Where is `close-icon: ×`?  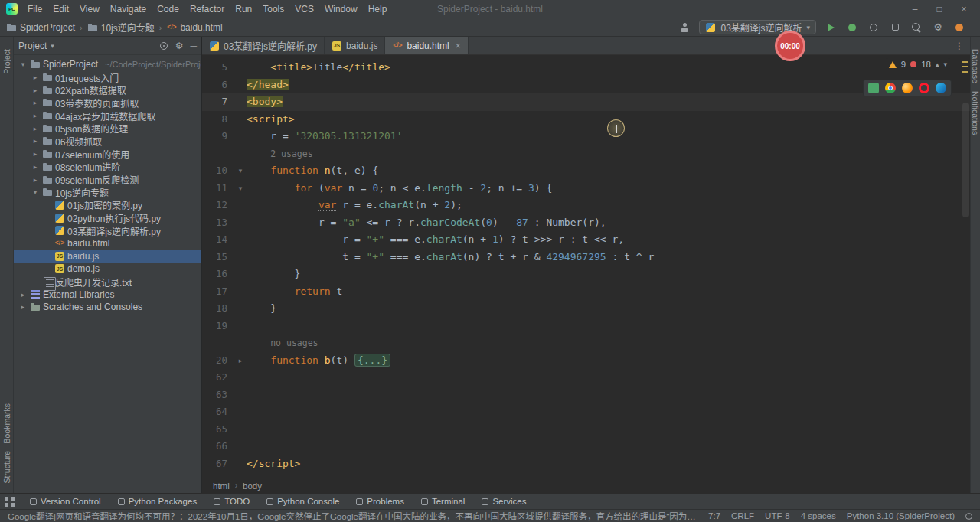 close-icon: × is located at coordinates (458, 46).